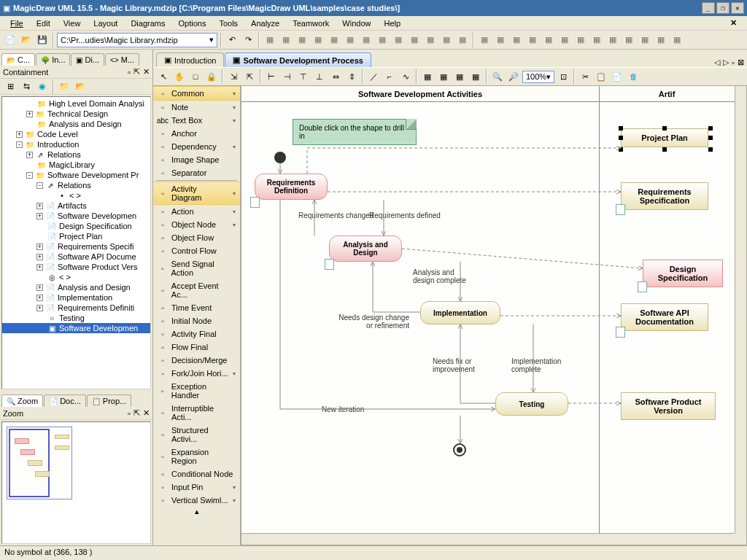  What do you see at coordinates (266, 23) in the screenshot?
I see `menu-analyze: Analyze` at bounding box center [266, 23].